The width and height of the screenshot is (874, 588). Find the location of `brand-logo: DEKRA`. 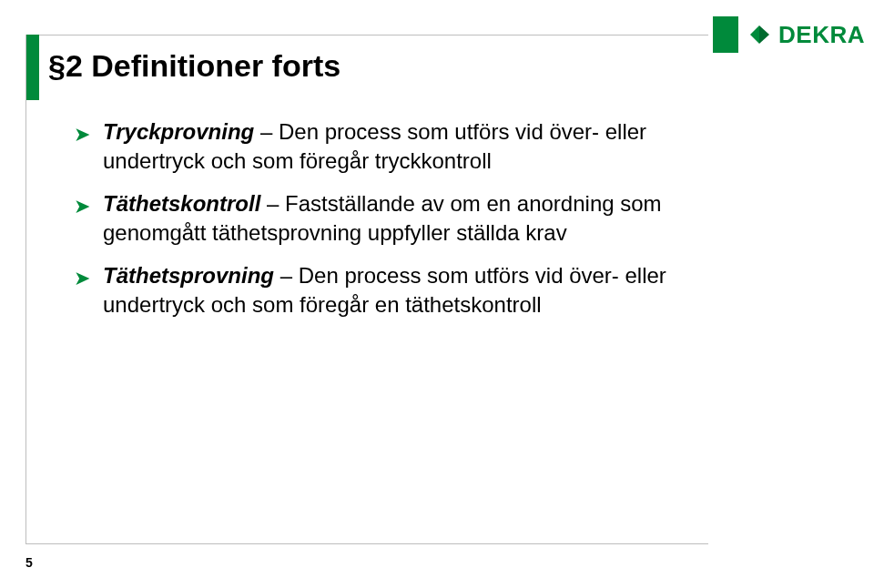

brand-logo: DEKRA is located at coordinates (810, 35).